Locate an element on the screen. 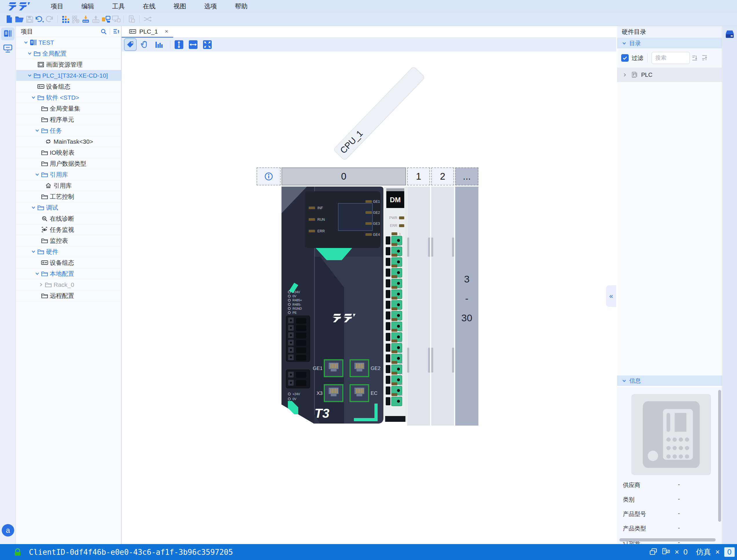  tree-item-远程配置: 远程配置 is located at coordinates (69, 296).